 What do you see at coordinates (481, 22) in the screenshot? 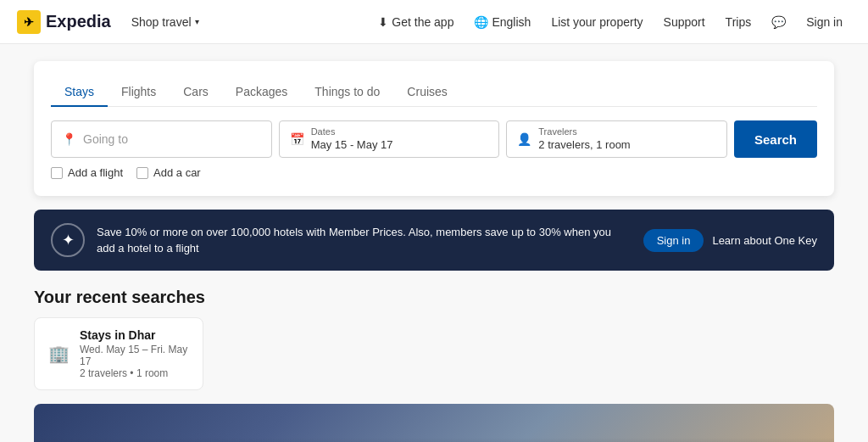
I see `globe-icon: 🌐` at bounding box center [481, 22].